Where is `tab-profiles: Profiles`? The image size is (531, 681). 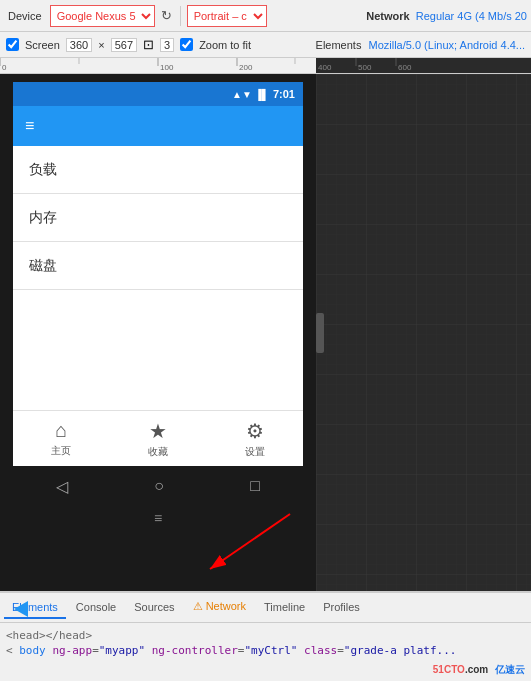 tab-profiles: Profiles is located at coordinates (342, 608).